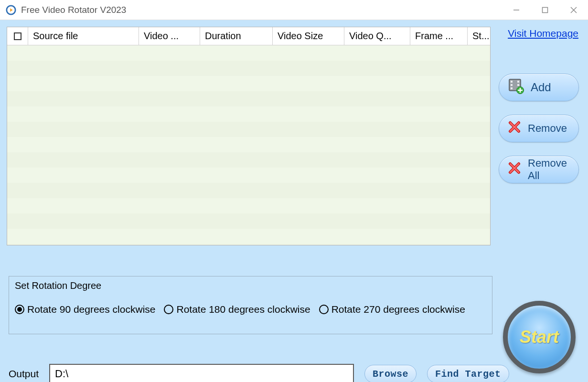  What do you see at coordinates (309, 36) in the screenshot?
I see `col-size: Video Size` at bounding box center [309, 36].